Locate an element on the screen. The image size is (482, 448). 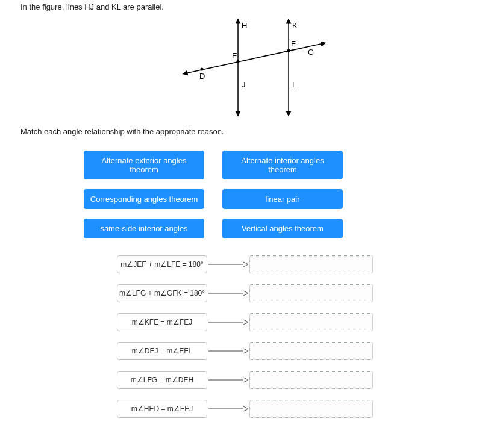
label-L: L is located at coordinates (294, 84).